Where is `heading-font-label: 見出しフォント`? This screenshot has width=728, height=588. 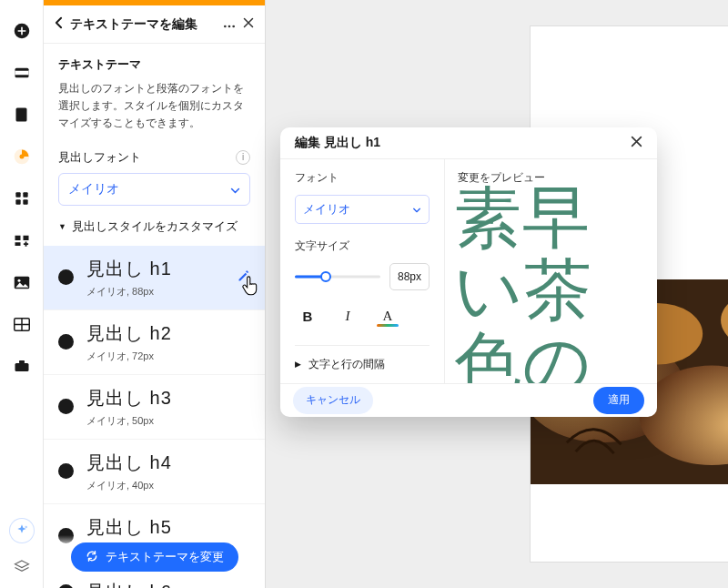
heading-font-label: 見出しフォント is located at coordinates (100, 157).